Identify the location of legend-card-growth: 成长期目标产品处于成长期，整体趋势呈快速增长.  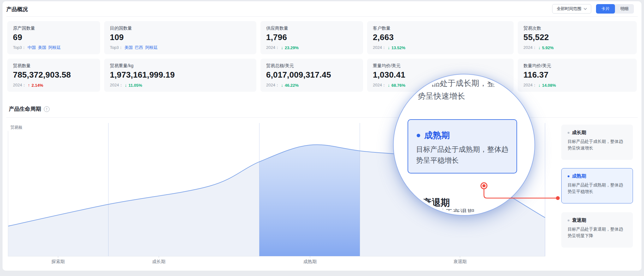
(597, 142).